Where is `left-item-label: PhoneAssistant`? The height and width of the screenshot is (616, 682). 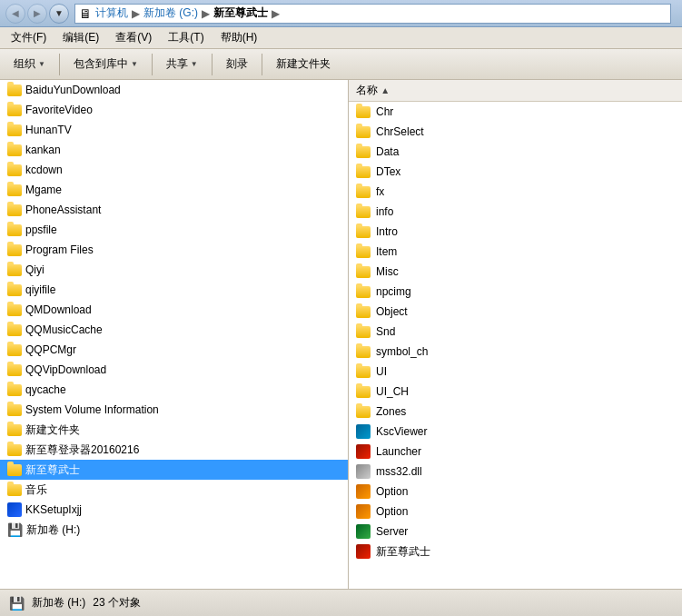 left-item-label: PhoneAssistant is located at coordinates (64, 210).